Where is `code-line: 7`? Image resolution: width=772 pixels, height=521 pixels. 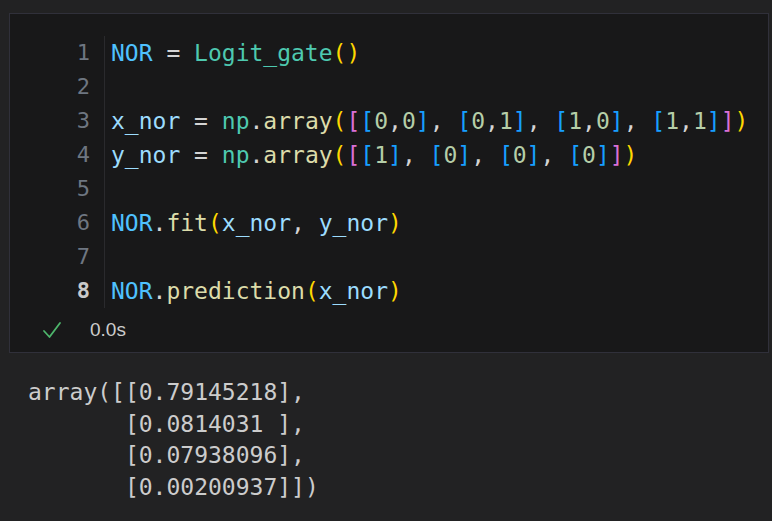 code-line: 7 is located at coordinates (389, 257).